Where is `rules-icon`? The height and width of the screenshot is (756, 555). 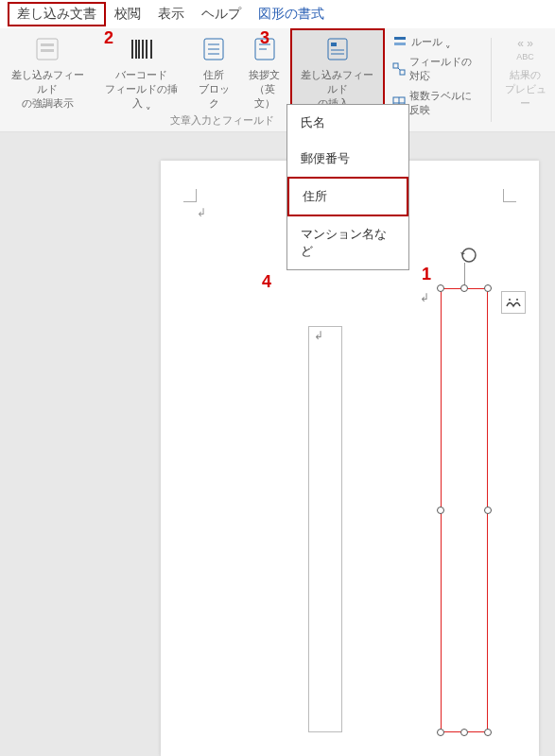
rules-icon is located at coordinates (400, 42).